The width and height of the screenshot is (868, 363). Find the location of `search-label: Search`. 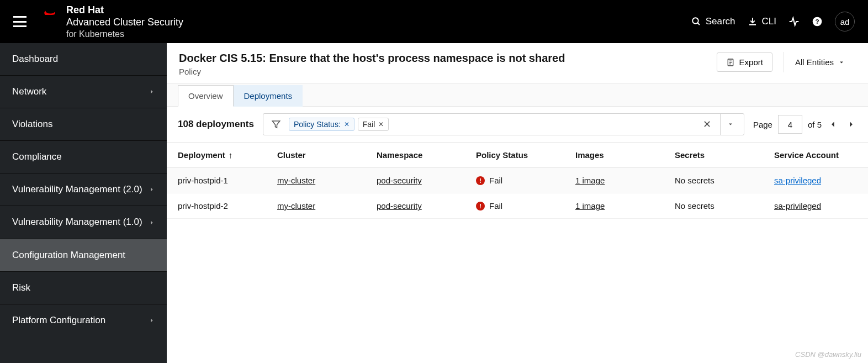

search-label: Search is located at coordinates (721, 22).